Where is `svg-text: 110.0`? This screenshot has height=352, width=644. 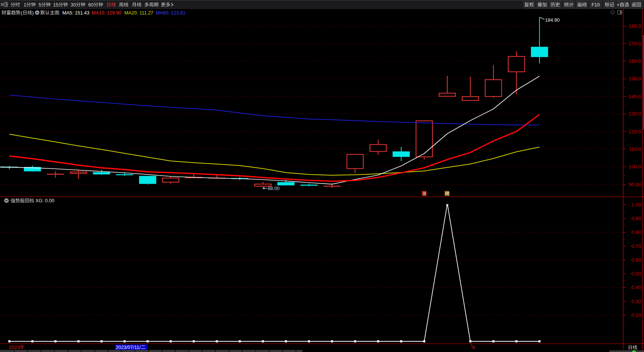
svg-text: 110.0 is located at coordinates (635, 149).